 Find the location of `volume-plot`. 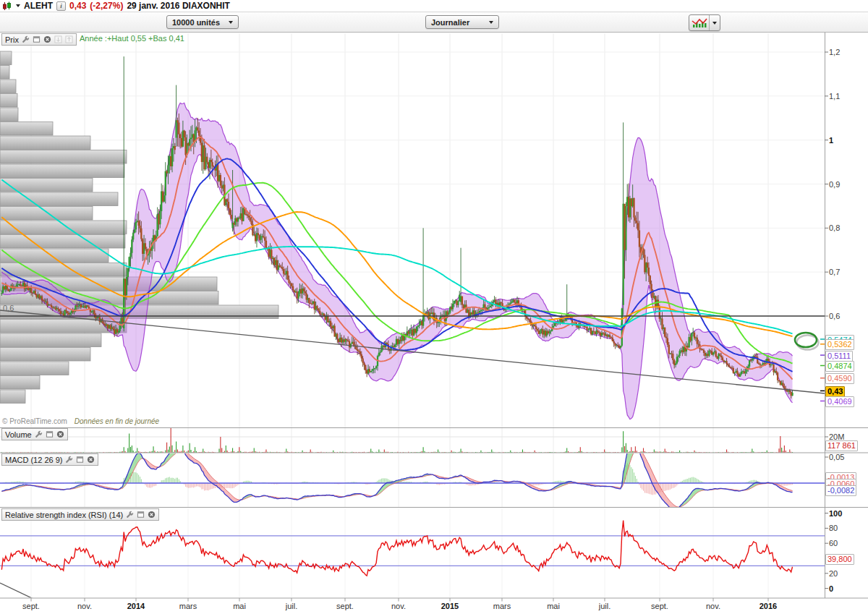

volume-plot is located at coordinates (412, 440).